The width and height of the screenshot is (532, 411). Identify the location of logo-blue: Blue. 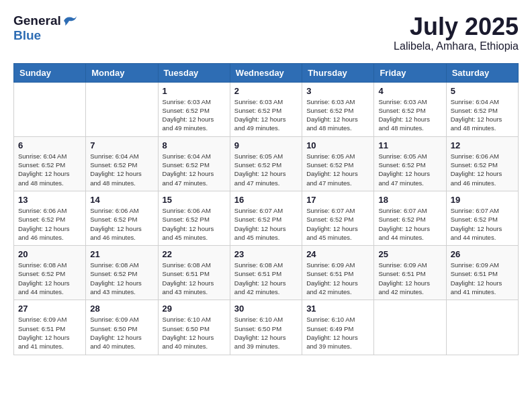
(27, 35).